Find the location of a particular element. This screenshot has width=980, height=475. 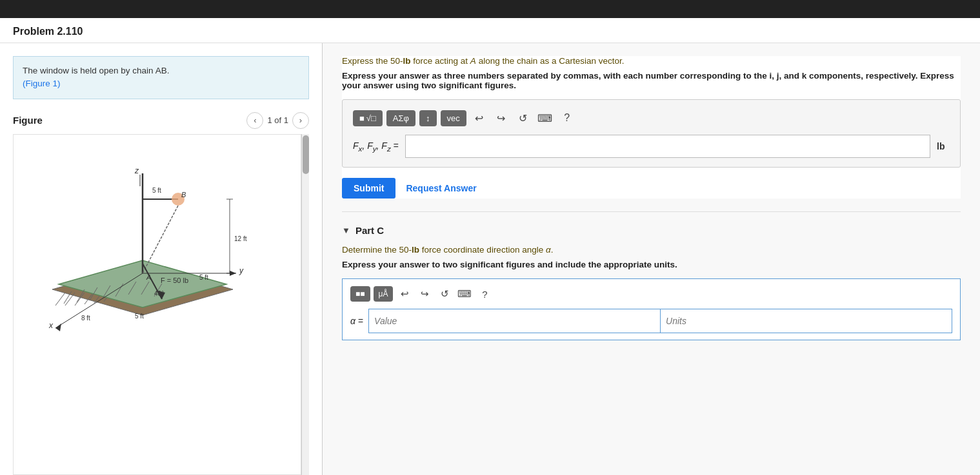

part-c-answer-box: ■■ μÅ ↩ ↪ ↺ ⌨ ? α = is located at coordinates (652, 309).